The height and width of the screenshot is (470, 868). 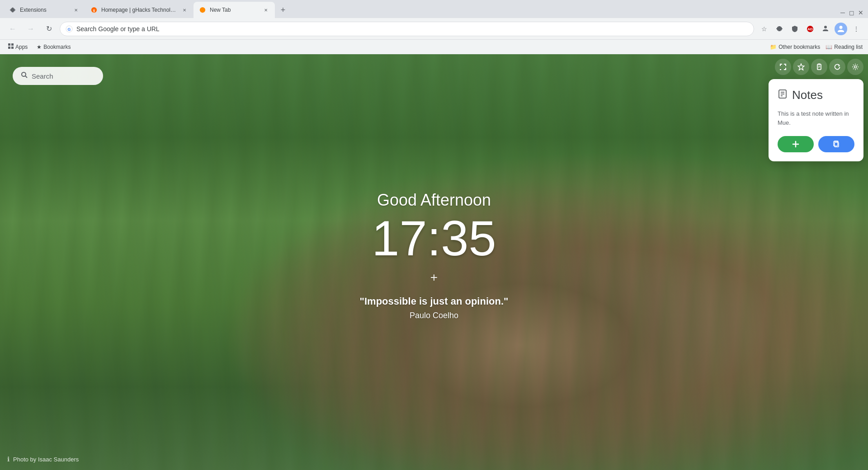 What do you see at coordinates (799, 47) in the screenshot?
I see `other-bookmarks-label: Other bookmarks` at bounding box center [799, 47].